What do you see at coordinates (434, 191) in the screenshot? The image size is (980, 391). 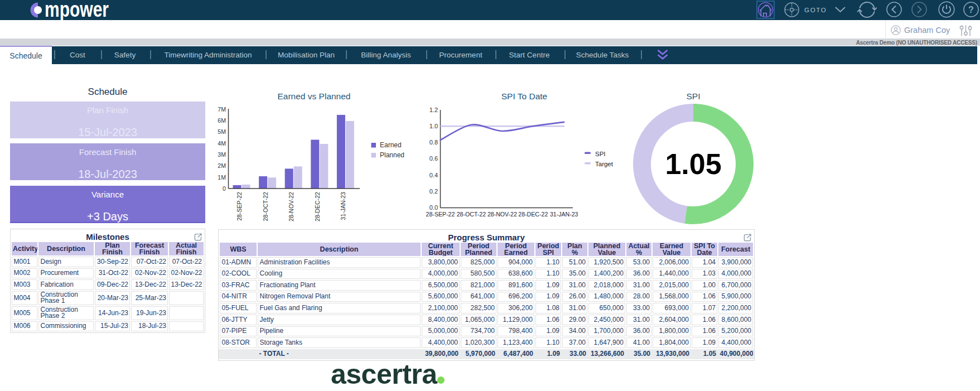 I see `svg-text: 0.2` at bounding box center [434, 191].